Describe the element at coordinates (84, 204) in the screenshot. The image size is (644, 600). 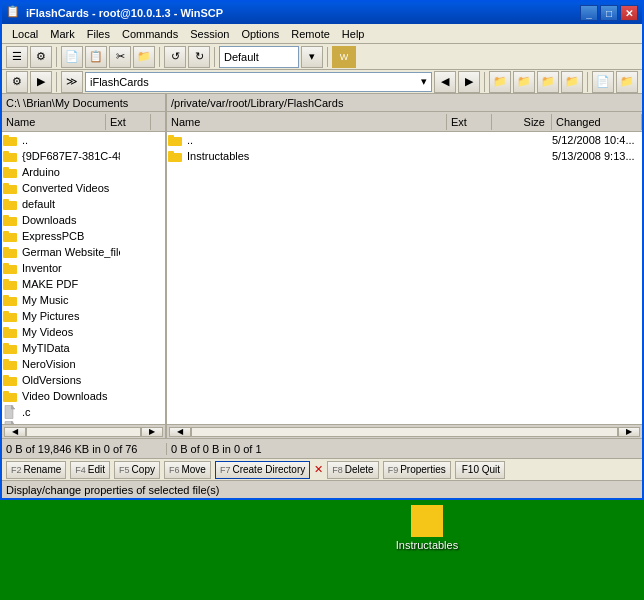
I see `list-item: default` at that location.